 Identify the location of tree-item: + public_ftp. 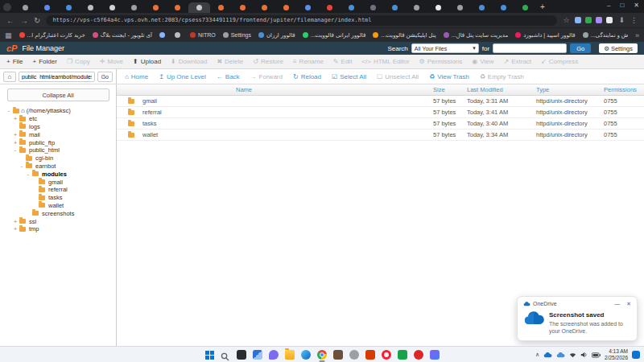
(61, 142).